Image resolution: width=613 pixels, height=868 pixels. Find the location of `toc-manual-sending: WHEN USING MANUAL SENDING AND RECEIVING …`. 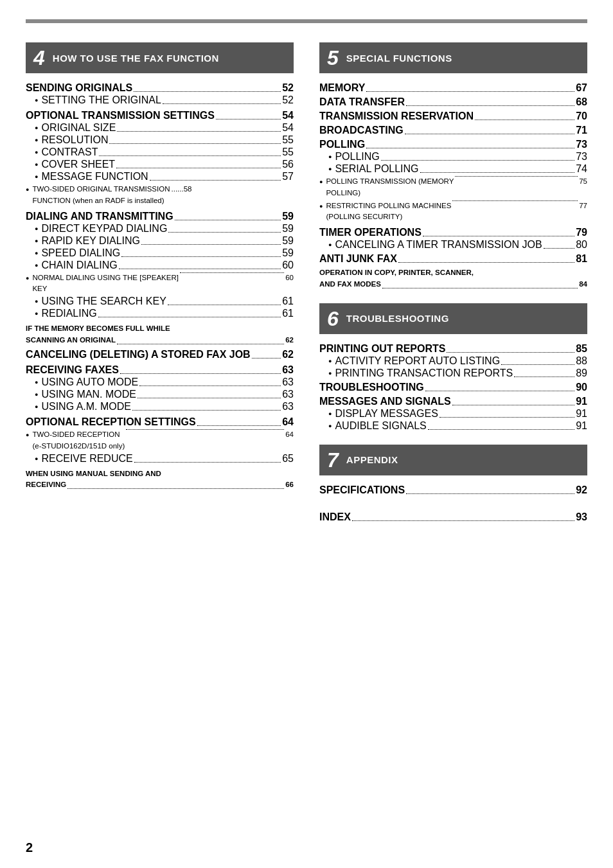

toc-manual-sending: WHEN USING MANUAL SENDING AND RECEIVING … is located at coordinates (159, 480).